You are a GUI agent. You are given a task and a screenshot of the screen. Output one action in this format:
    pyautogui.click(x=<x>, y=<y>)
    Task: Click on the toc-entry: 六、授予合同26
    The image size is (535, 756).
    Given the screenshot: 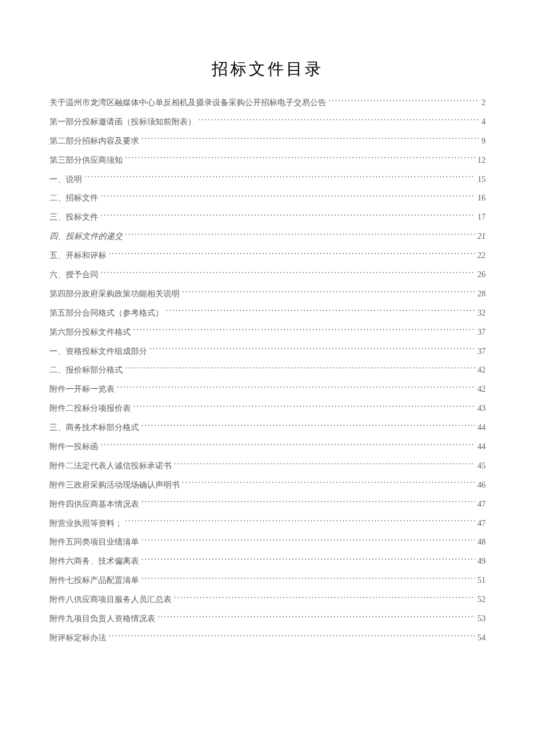 What is the action you would take?
    pyautogui.click(x=268, y=275)
    